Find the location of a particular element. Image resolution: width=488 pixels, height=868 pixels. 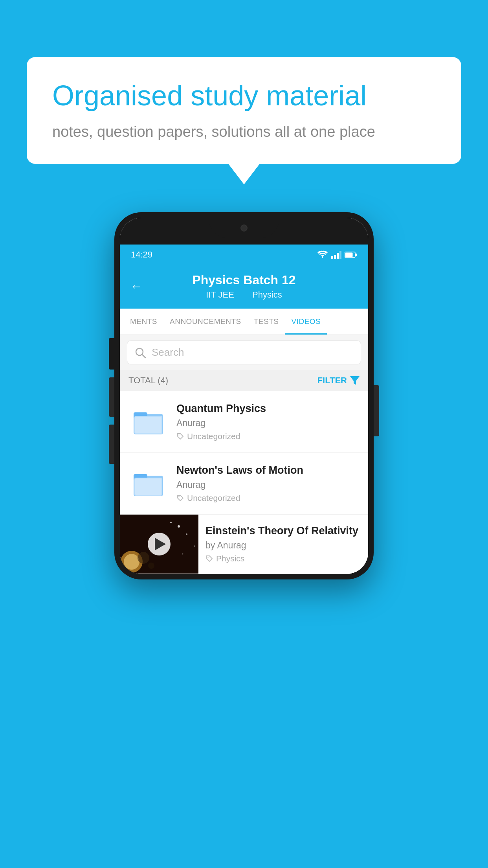

status-icons is located at coordinates (337, 255).